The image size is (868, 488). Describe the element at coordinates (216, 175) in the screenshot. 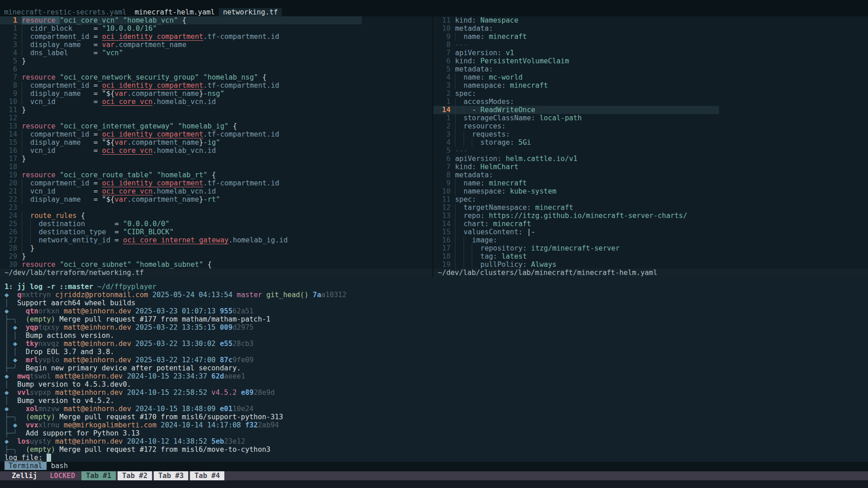

I see `code-line: 19resource "oci_core_route_table" "homel…` at that location.